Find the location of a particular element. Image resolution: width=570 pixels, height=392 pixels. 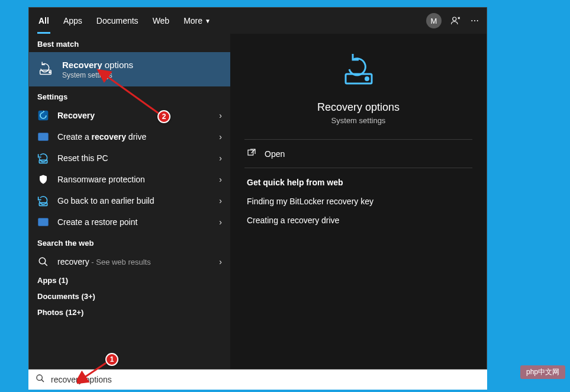

preview-subtitle: System settings is located at coordinates (359, 121).